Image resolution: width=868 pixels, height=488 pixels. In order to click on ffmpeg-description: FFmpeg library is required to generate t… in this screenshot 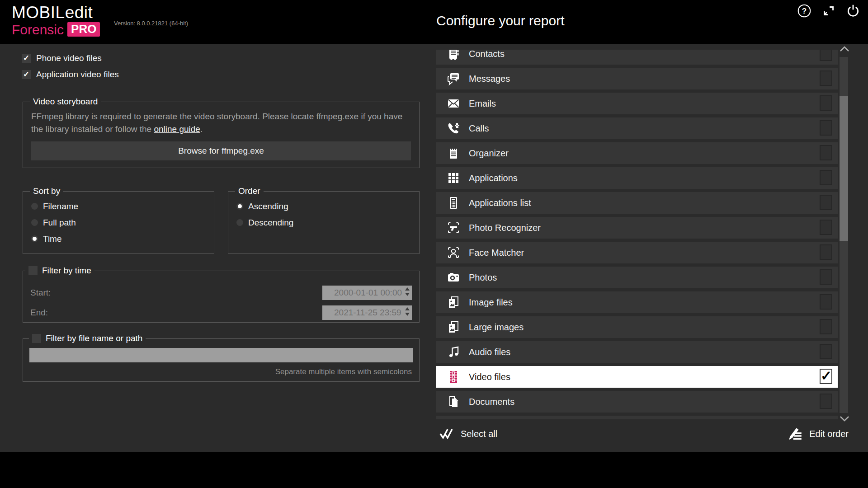, I will do `click(221, 123)`.